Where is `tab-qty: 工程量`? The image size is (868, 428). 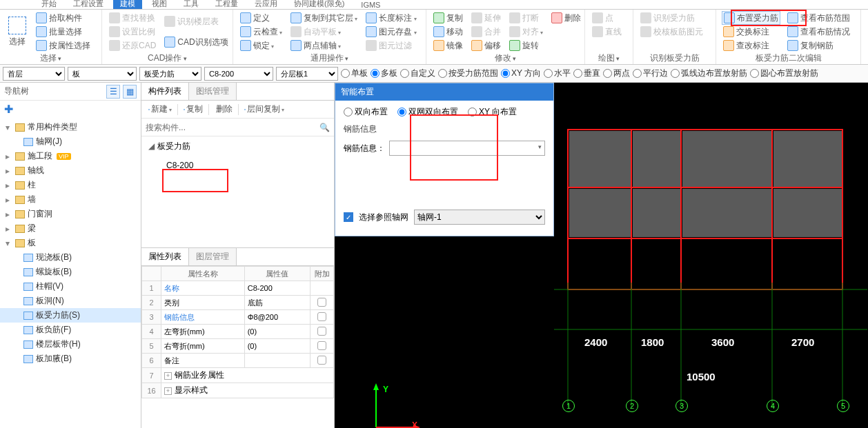
tab-qty: 工程量 is located at coordinates (226, 4).